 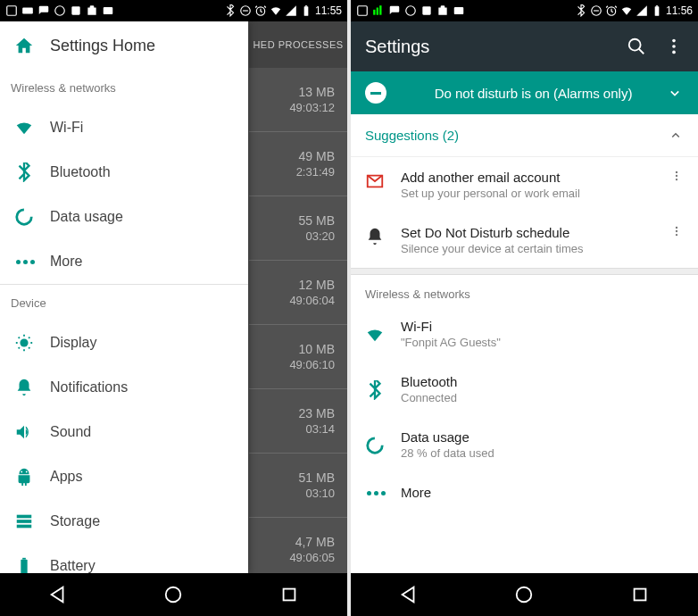 I want to click on alarm-icon, so click(x=261, y=11).